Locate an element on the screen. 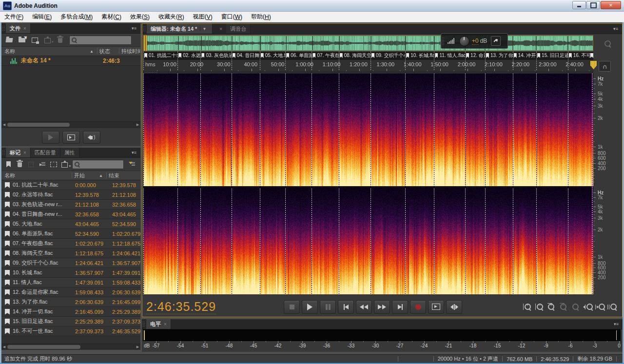 This screenshot has width=624, height=364. marker-row: 04. 昔日舞曲-new r...32:36.65843:04.465 is located at coordinates (71, 214).